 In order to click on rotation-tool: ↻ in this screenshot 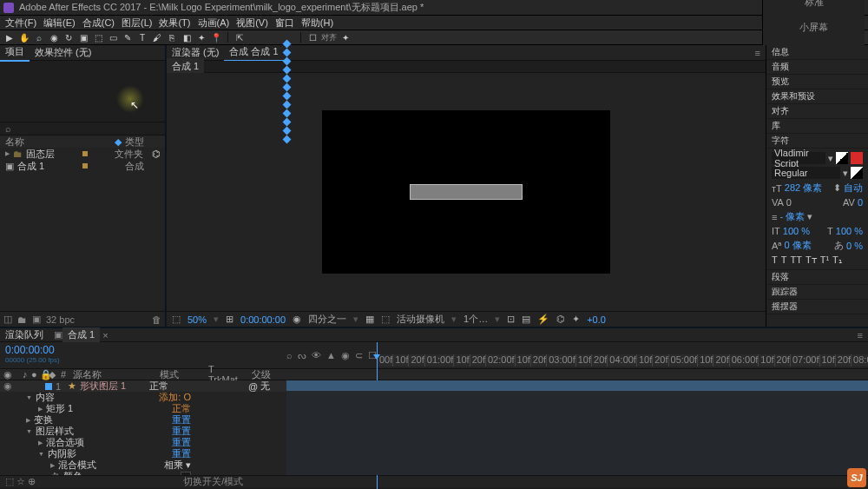, I will do `click(69, 37)`.